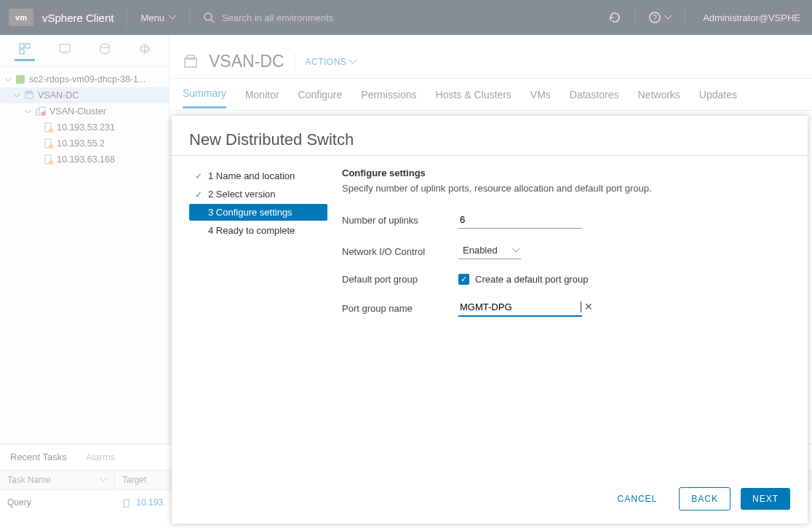 The height and width of the screenshot is (528, 812). I want to click on step-4-ready-complete: •4 Ready to complete, so click(258, 230).